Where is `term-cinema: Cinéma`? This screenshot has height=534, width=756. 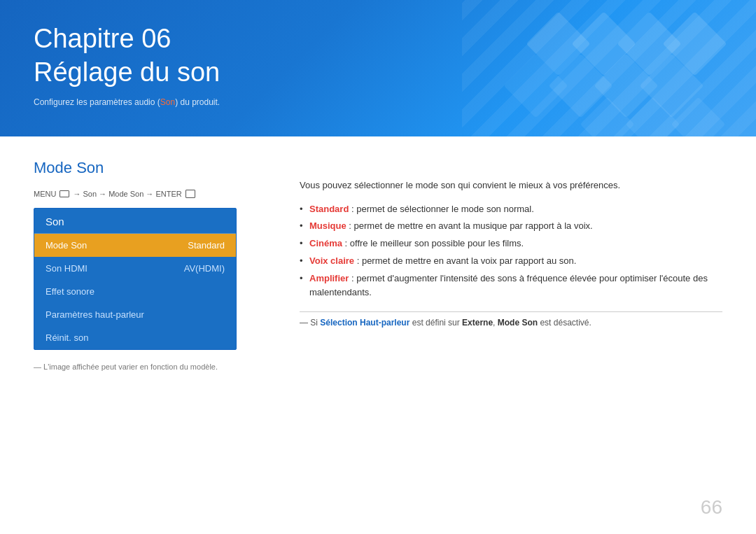 term-cinema: Cinéma is located at coordinates (326, 244).